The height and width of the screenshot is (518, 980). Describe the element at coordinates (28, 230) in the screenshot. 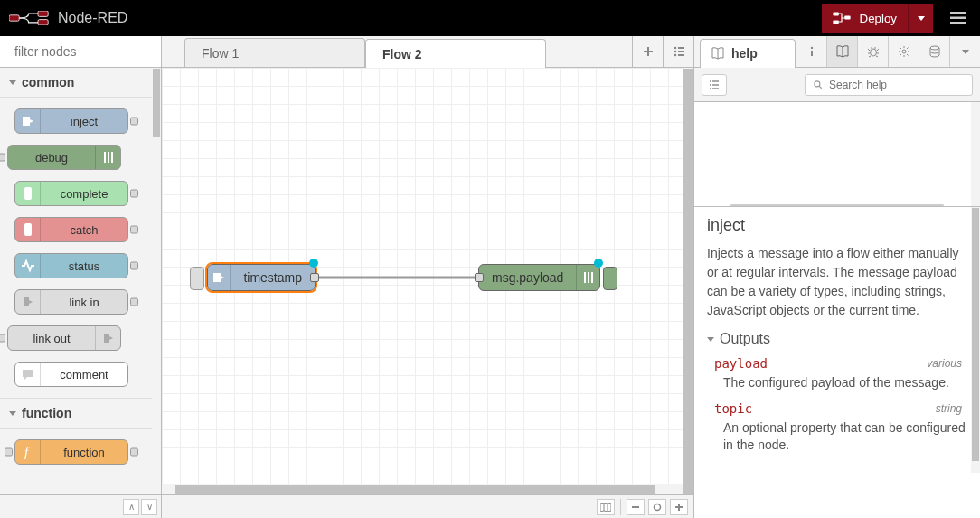

I see `catch-icon` at that location.